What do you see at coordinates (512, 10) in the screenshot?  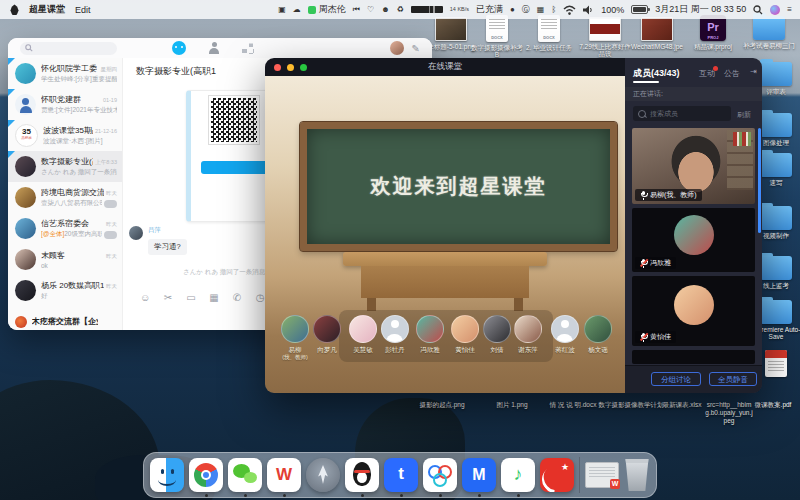 I see `notification-status-icon: ●` at bounding box center [512, 10].